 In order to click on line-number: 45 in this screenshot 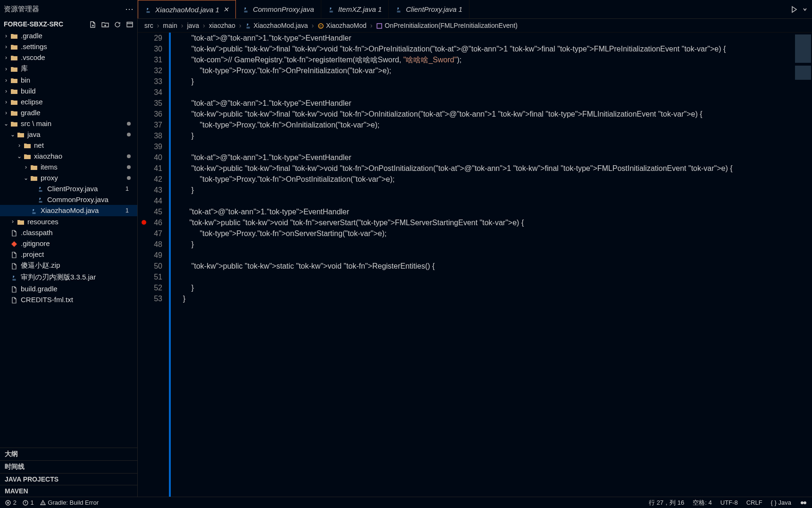, I will do `click(150, 212)`.